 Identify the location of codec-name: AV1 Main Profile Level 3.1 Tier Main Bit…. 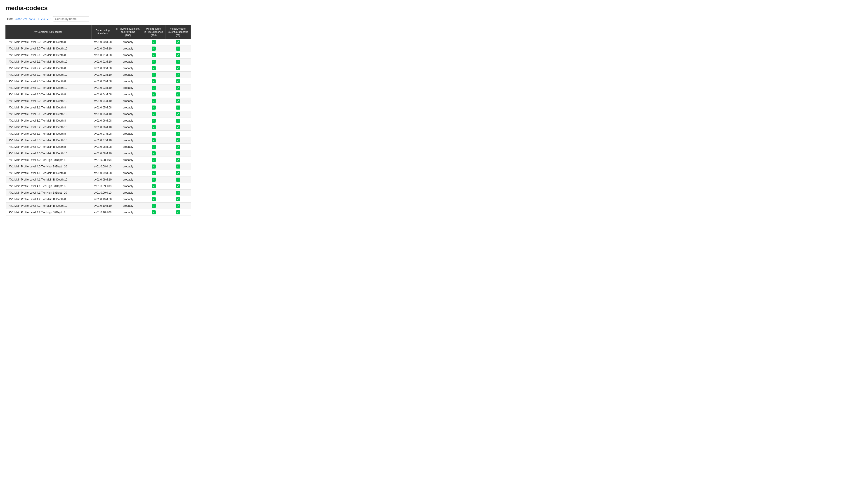
(49, 114).